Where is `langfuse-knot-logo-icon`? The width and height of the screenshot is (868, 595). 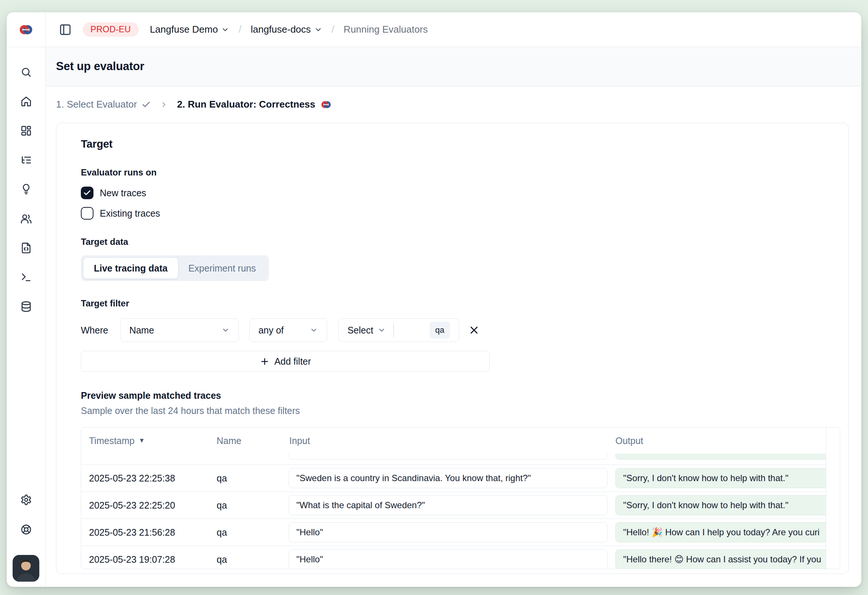
langfuse-knot-logo-icon is located at coordinates (26, 30).